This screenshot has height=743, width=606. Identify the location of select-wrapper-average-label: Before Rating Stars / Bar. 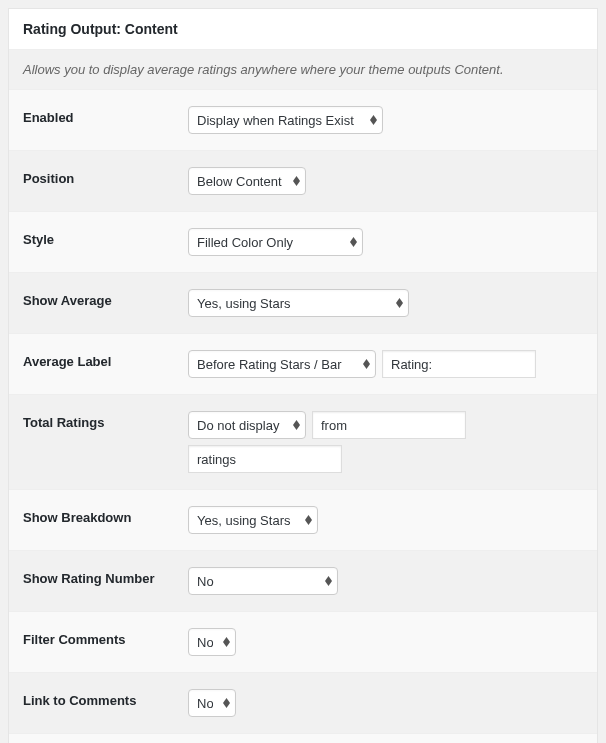
(282, 364).